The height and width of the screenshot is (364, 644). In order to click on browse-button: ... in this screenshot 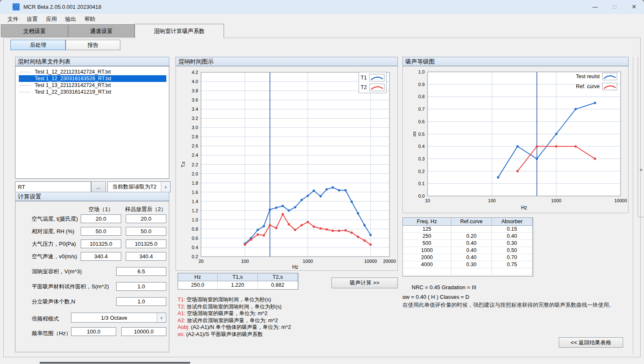, I will do `click(99, 187)`.